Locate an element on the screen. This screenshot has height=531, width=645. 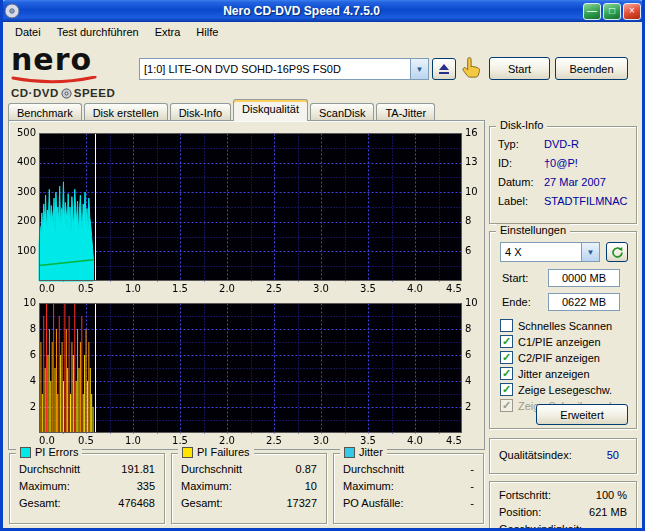
tab-diskqualitaet: Diskqualität is located at coordinates (270, 110).